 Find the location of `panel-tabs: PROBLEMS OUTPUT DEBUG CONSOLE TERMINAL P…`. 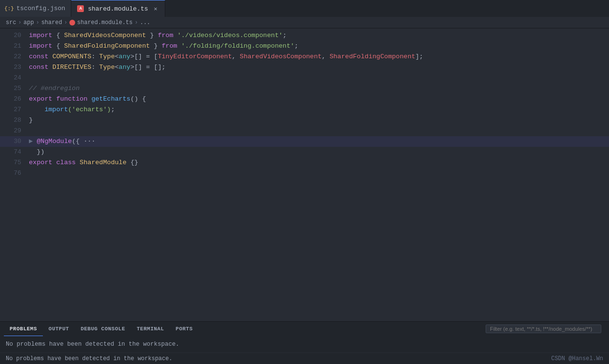

panel-tabs: PROBLEMS OUTPUT DEBUG CONSOLE TERMINAL P… is located at coordinates (304, 329).